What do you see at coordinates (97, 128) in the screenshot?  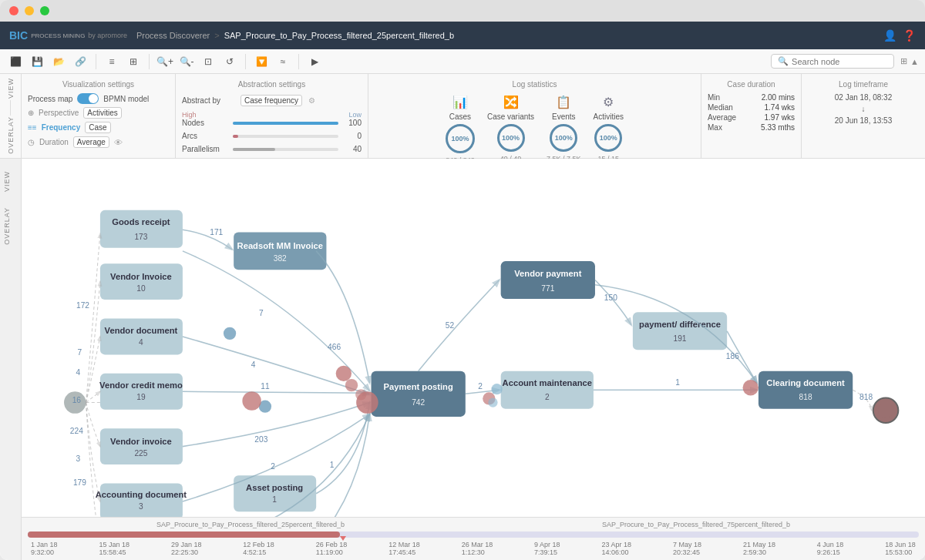 I see `frequency-dropdown: Case` at bounding box center [97, 128].